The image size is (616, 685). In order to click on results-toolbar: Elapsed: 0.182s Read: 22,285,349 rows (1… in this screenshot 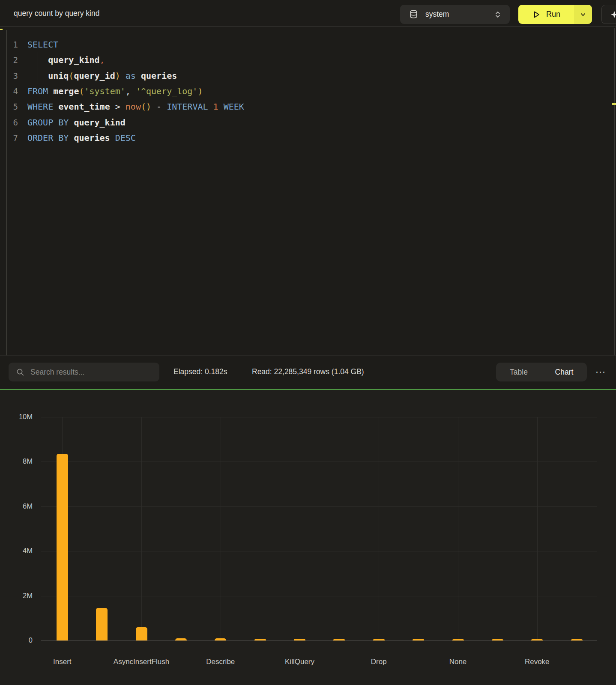, I will do `click(308, 372)`.